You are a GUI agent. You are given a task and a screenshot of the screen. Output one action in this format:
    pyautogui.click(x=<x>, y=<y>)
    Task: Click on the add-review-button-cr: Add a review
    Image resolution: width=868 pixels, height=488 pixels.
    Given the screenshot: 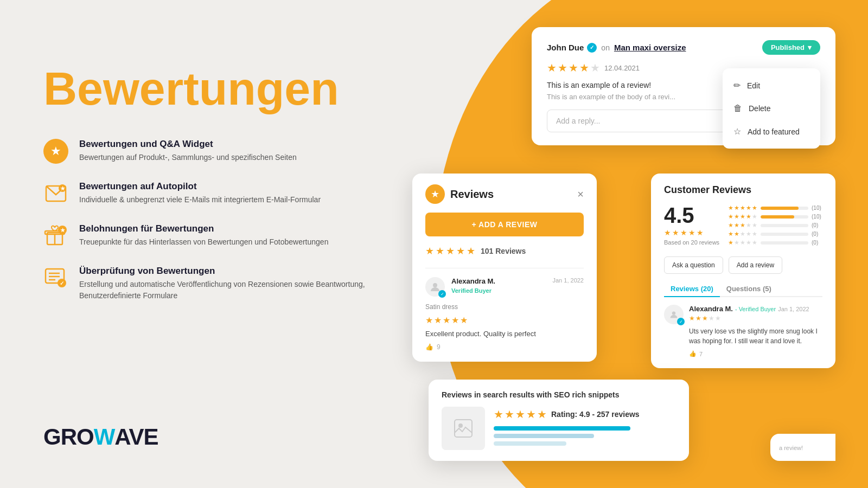 What is the action you would take?
    pyautogui.click(x=755, y=265)
    